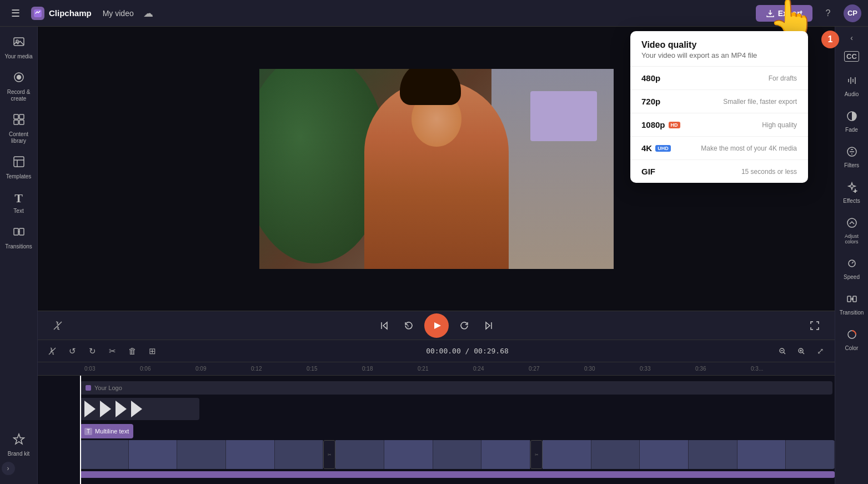 This screenshot has width=868, height=484. I want to click on effects-label: Effects, so click(851, 201).